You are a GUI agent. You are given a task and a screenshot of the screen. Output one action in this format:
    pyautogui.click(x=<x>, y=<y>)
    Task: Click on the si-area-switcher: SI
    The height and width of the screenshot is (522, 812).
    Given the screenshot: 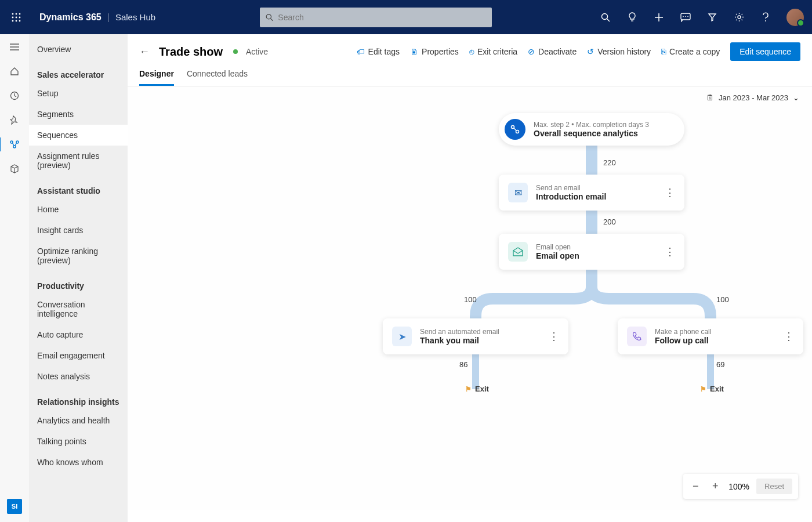 What is the action you would take?
    pyautogui.click(x=14, y=506)
    